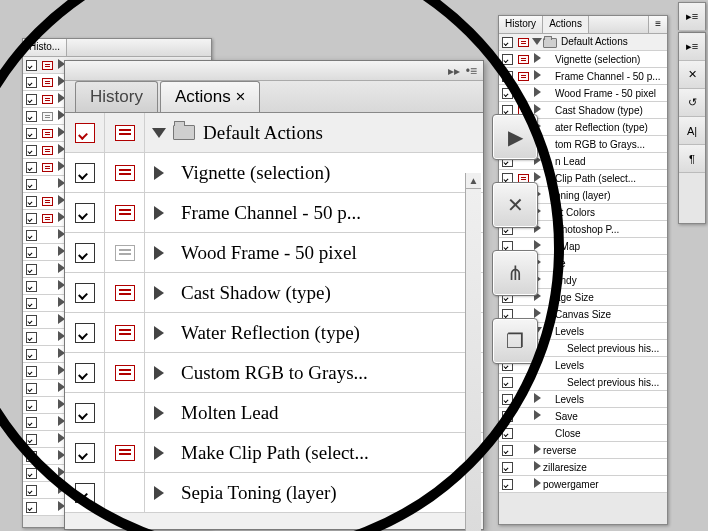 Image resolution: width=708 pixels, height=531 pixels. What do you see at coordinates (515, 273) in the screenshot?
I see `brushes-button: ⋔` at bounding box center [515, 273].